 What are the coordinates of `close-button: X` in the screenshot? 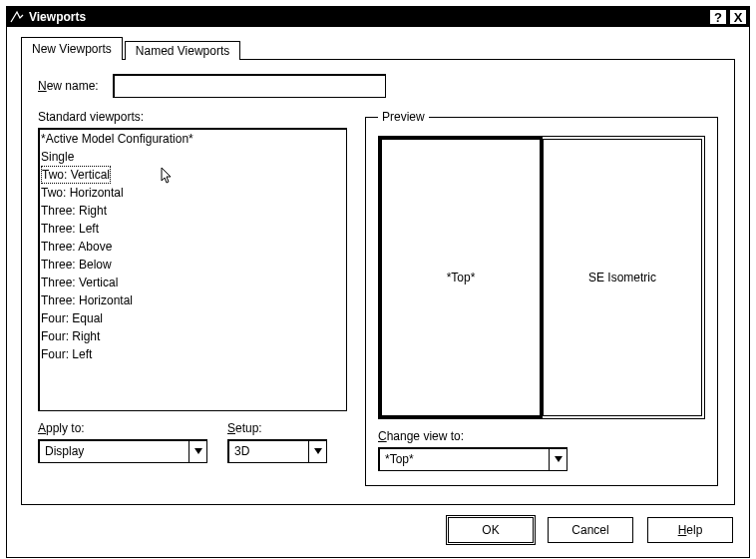 It's located at (738, 17).